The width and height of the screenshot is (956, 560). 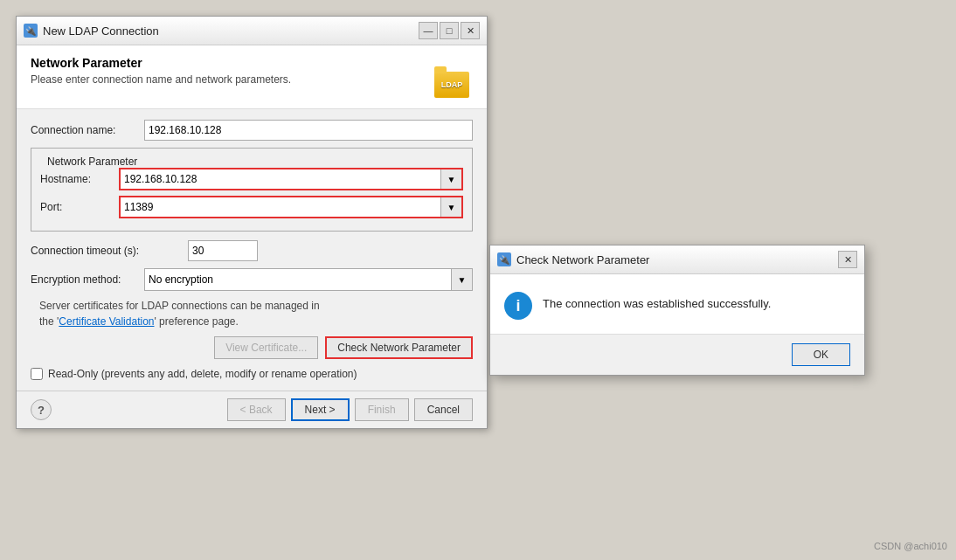 I want to click on hostname-label: Hostname:, so click(x=80, y=179).